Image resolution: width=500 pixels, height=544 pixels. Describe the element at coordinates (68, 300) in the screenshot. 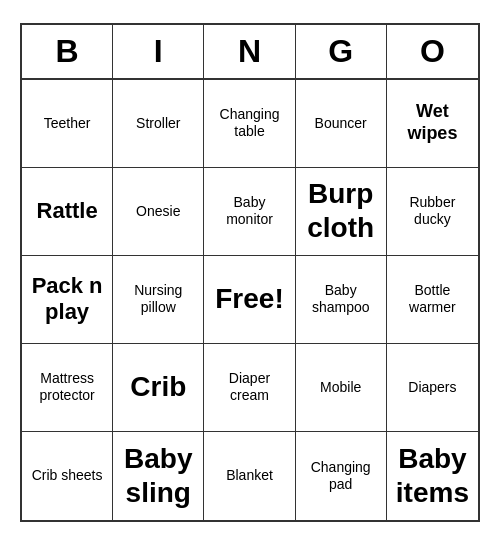

I see `bingo-cell-11: Pack n play` at that location.